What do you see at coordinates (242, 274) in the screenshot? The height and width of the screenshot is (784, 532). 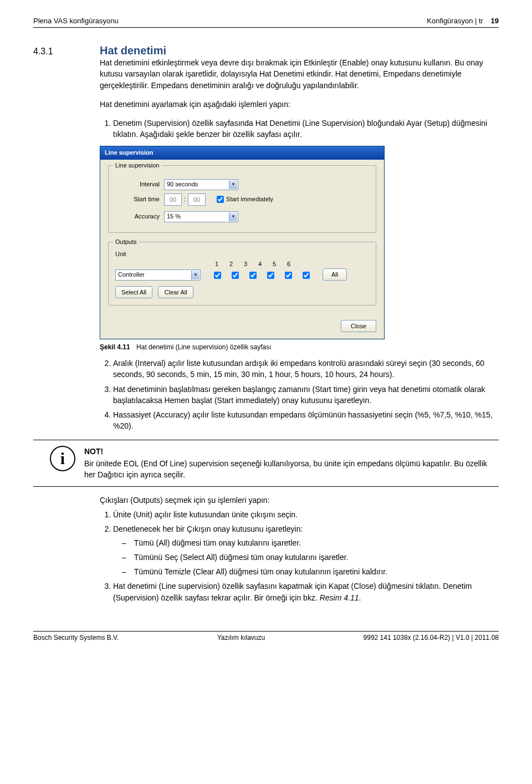 I see `group-outputs: Outputs Unit Controller ▼ 1 2` at bounding box center [242, 274].